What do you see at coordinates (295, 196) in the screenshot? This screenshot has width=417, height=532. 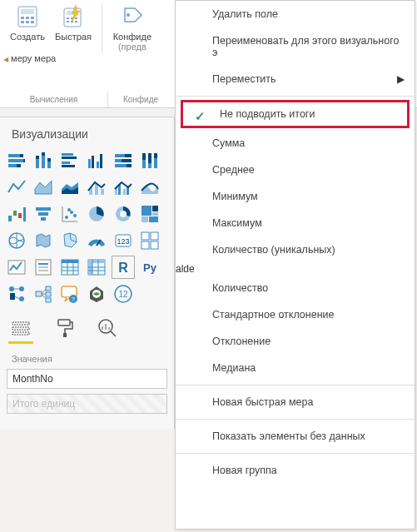 I see `ctx-minimum: Минимум` at bounding box center [295, 196].